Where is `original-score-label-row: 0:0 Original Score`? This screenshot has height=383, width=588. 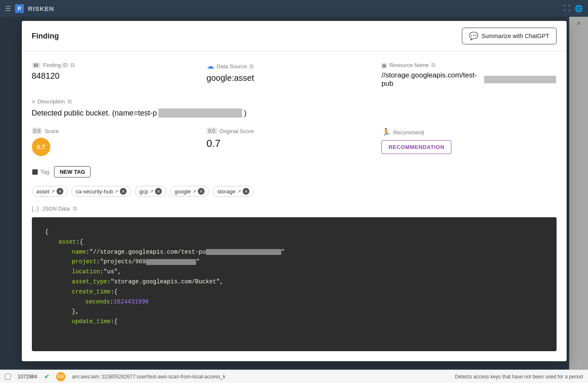 original-score-label-row: 0:0 Original Score is located at coordinates (294, 131).